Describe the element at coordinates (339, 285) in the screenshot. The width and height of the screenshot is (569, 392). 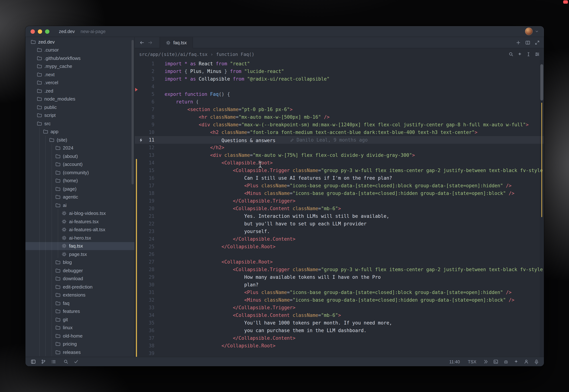
I see `code-line-30: 30 plan?` at that location.